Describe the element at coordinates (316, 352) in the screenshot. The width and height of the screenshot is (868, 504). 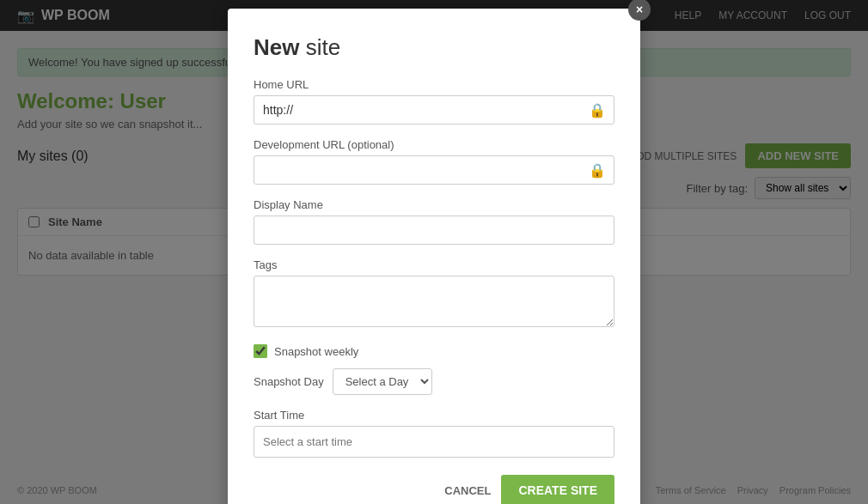
I see `snapshot-weekly-label: Snapshot weekly` at that location.